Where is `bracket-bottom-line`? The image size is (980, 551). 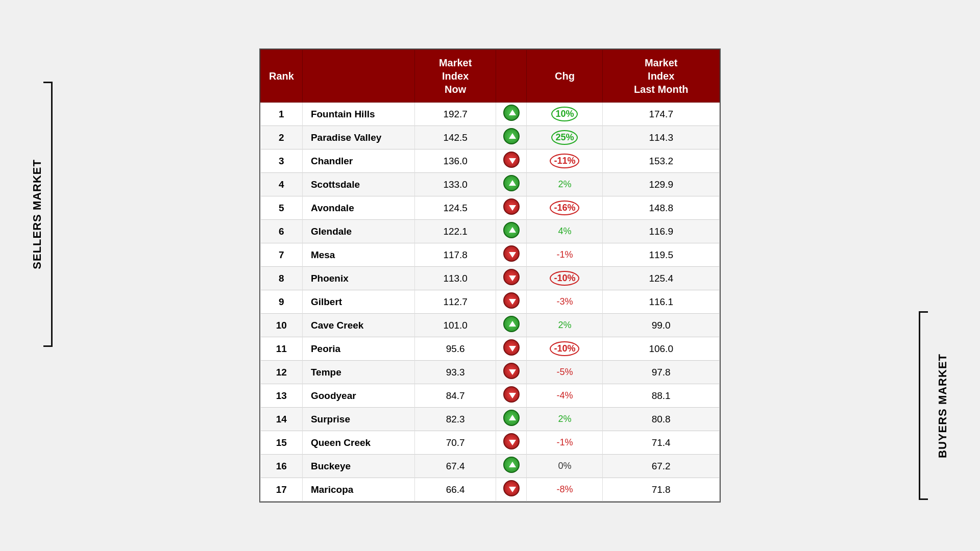
bracket-bottom-line is located at coordinates (48, 346).